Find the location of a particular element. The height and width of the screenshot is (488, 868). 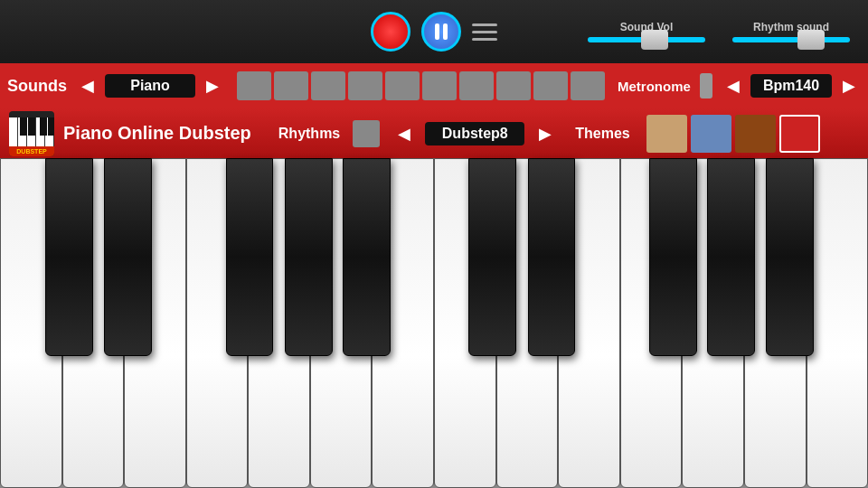

black-key-gs2 is located at coordinates (731, 257).